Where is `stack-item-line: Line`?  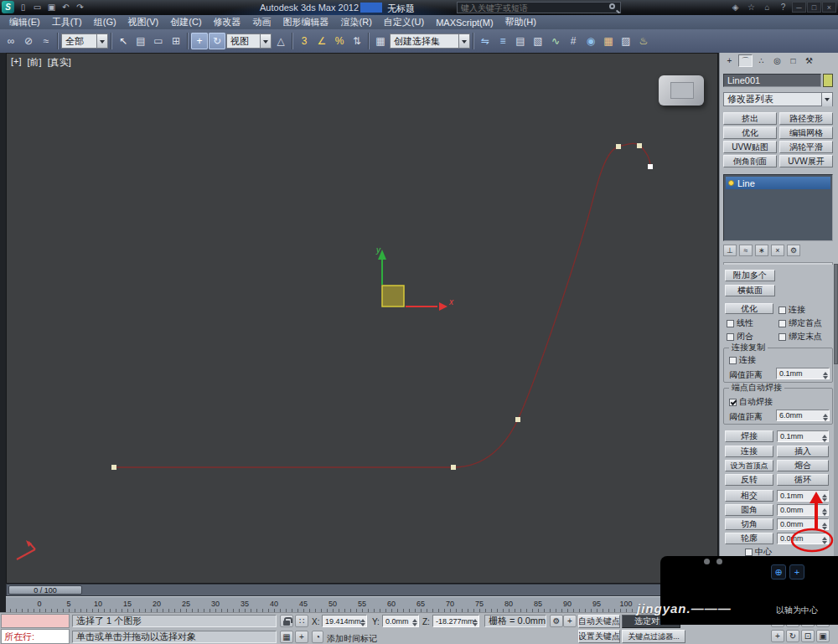
stack-item-line: Line is located at coordinates (778, 183).